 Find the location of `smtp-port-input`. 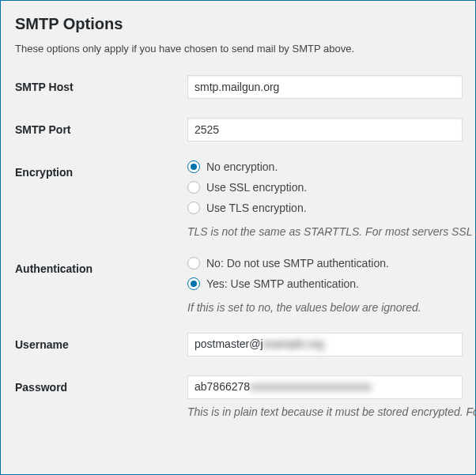

smtp-port-input is located at coordinates (325, 130).